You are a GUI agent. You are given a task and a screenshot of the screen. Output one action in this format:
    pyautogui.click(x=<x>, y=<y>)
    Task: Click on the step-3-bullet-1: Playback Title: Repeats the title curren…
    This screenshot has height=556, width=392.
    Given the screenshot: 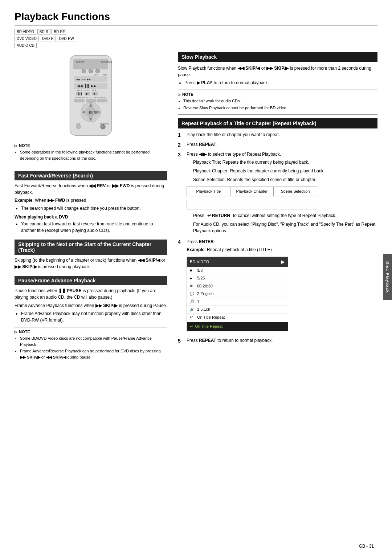 What is the action you would take?
    pyautogui.click(x=285, y=162)
    